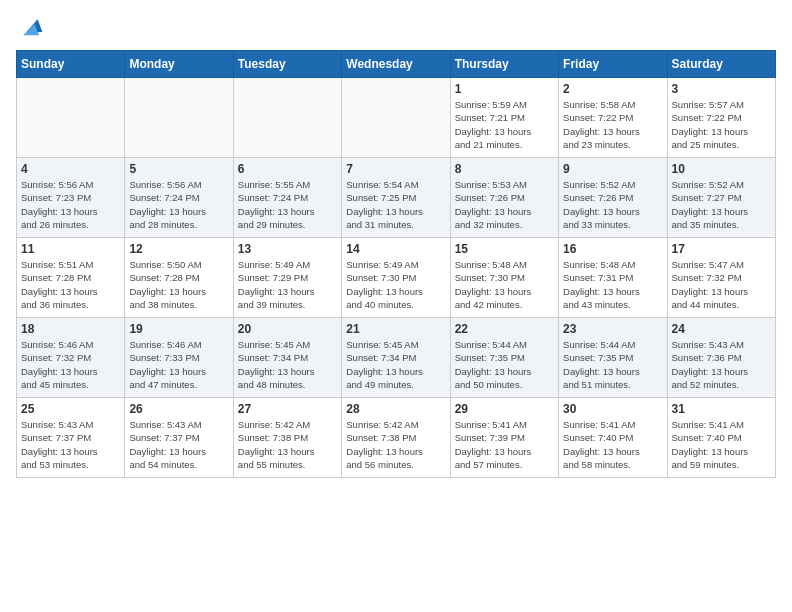 This screenshot has height=612, width=792. What do you see at coordinates (70, 284) in the screenshot?
I see `day-info: Sunrise: 5:51 AM Sunset: 7:28 PM Dayligh…` at bounding box center [70, 284].